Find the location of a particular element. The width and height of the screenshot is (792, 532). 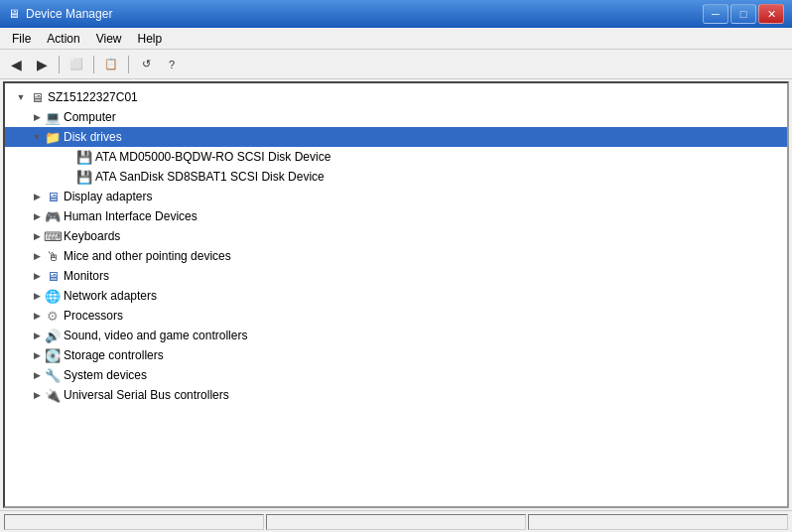

icon-hid: 🎮 is located at coordinates (53, 216).